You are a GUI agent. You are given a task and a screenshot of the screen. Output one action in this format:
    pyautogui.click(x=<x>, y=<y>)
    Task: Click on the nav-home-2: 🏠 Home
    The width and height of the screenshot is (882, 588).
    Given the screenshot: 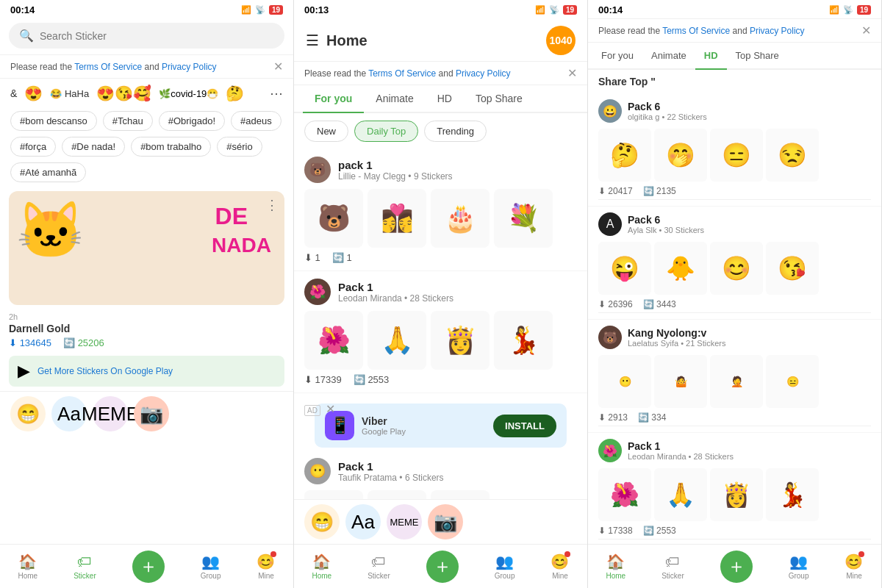 What is the action you would take?
    pyautogui.click(x=322, y=566)
    